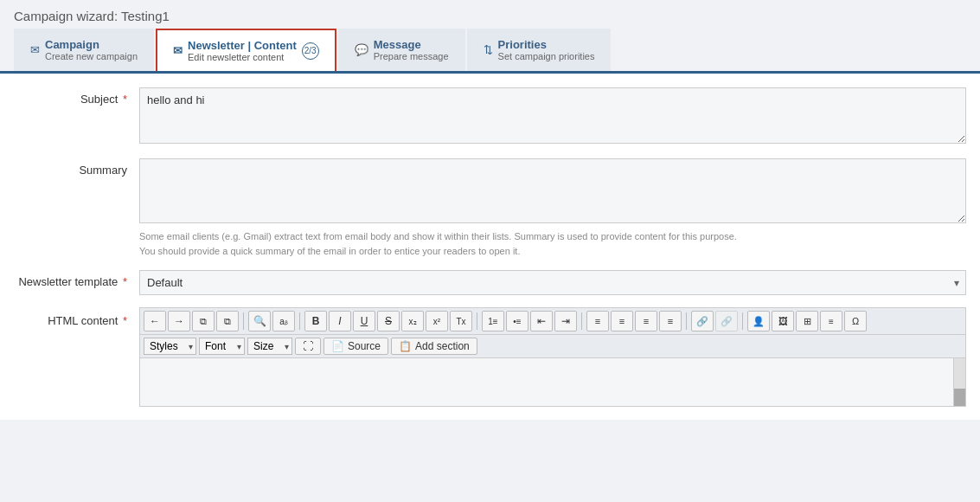  I want to click on summary-hint: Some email clients (e.g. Gmail) extract …, so click(553, 244).